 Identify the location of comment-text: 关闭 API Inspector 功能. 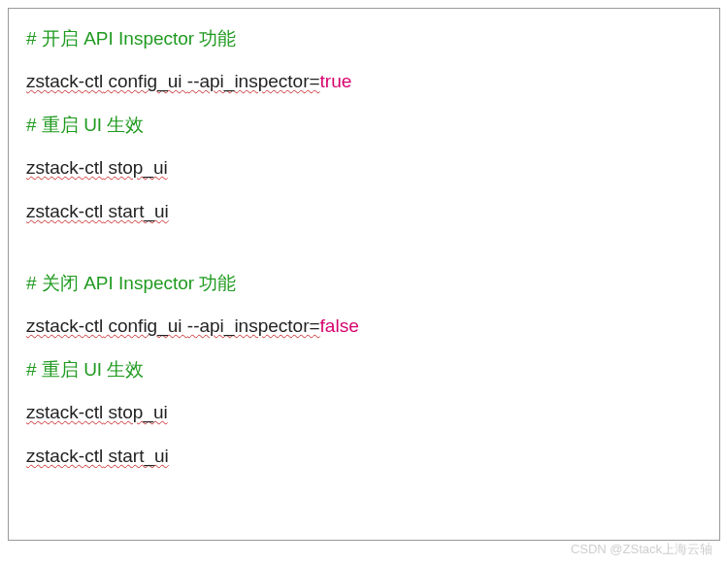
(140, 283).